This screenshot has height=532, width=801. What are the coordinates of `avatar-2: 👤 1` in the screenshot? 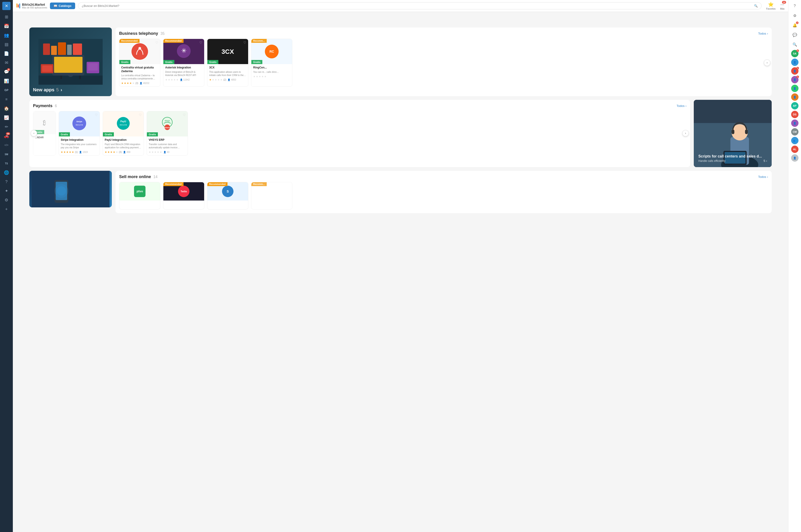 It's located at (795, 71).